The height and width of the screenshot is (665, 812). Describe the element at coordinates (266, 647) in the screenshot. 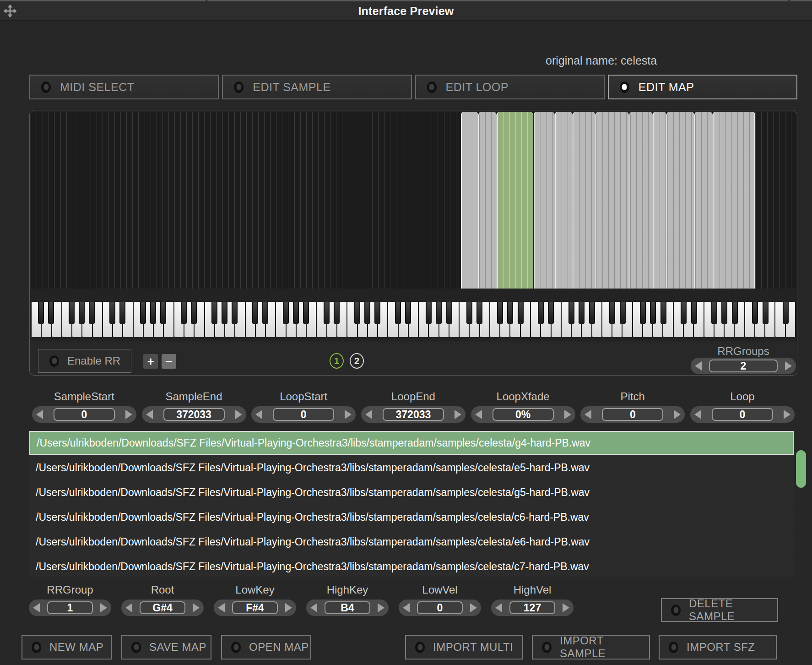

I see `button-open-map: OPEN MAP` at that location.